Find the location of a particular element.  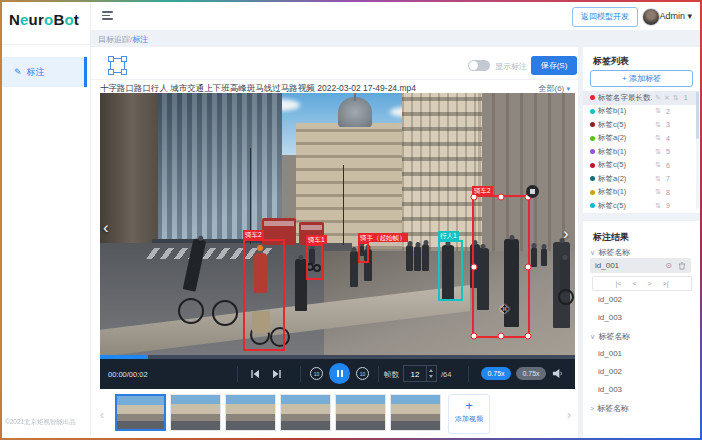

label-list-item: 标签b(1)⇅8 is located at coordinates (640, 193).